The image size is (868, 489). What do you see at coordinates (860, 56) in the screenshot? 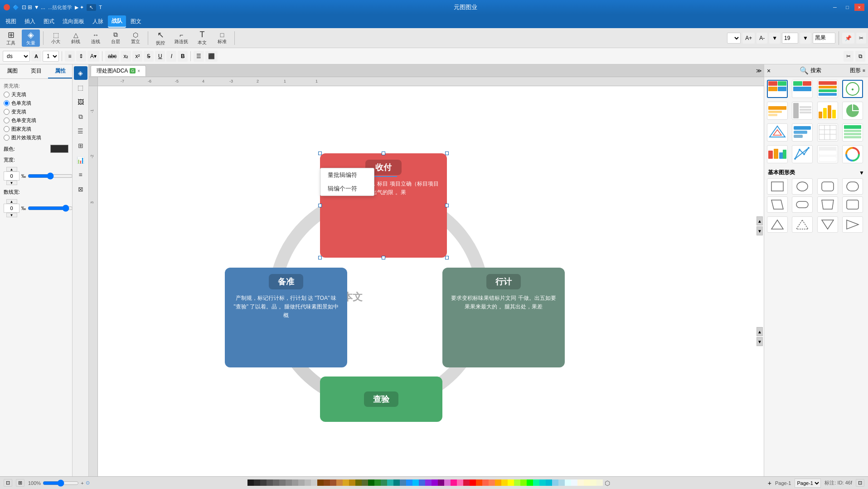
I see `copy-btn: ⧉` at bounding box center [860, 56].